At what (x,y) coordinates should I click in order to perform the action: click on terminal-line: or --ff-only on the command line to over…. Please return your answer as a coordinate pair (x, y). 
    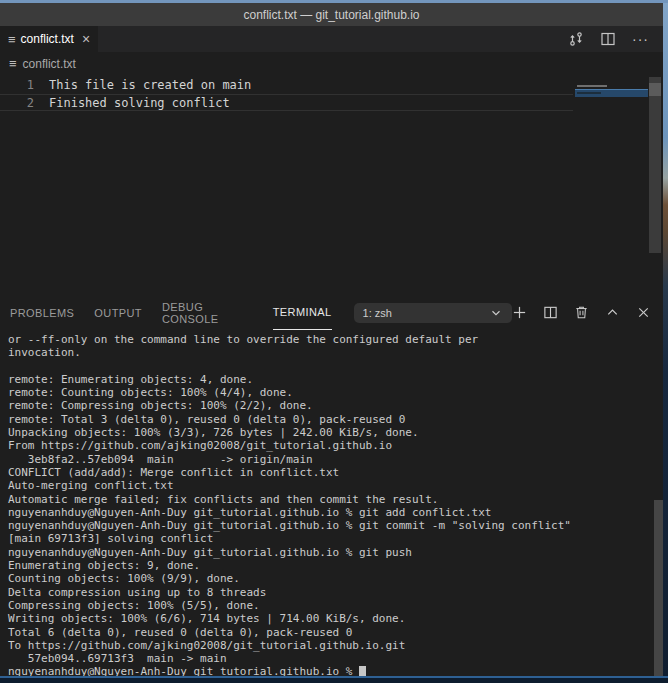
    Looking at the image, I should click on (328, 340).